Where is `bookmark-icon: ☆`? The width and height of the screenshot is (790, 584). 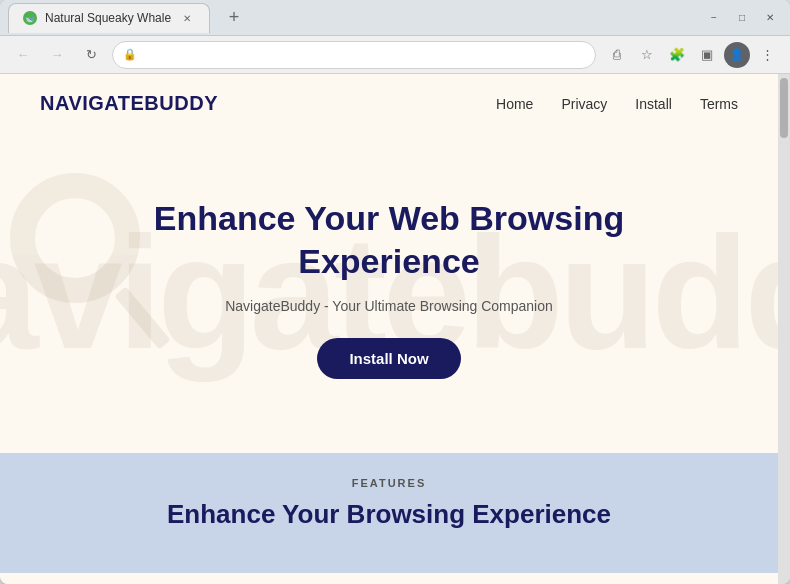
bookmark-icon: ☆ is located at coordinates (647, 55).